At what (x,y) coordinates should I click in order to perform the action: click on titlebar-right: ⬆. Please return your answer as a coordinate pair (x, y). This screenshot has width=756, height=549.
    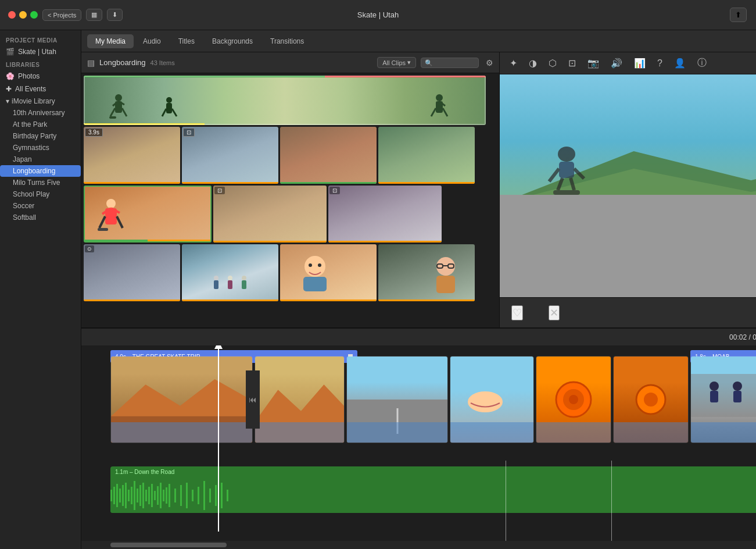
    Looking at the image, I should click on (738, 15).